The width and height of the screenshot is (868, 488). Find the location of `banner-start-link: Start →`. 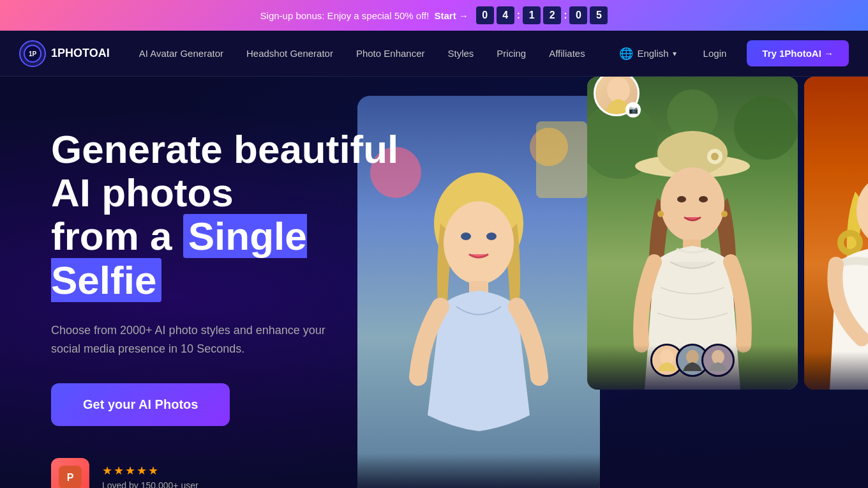

banner-start-link: Start → is located at coordinates (451, 15).